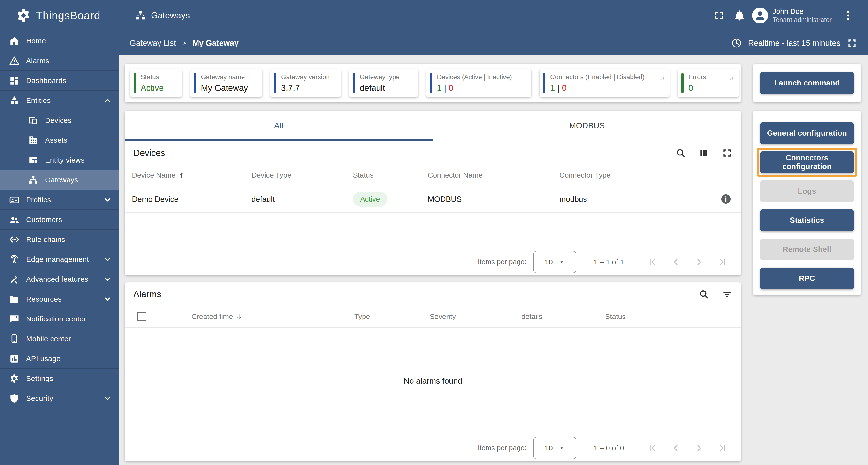 The height and width of the screenshot is (465, 868). I want to click on sidebar-item-rule-chains: Rule chains, so click(59, 239).